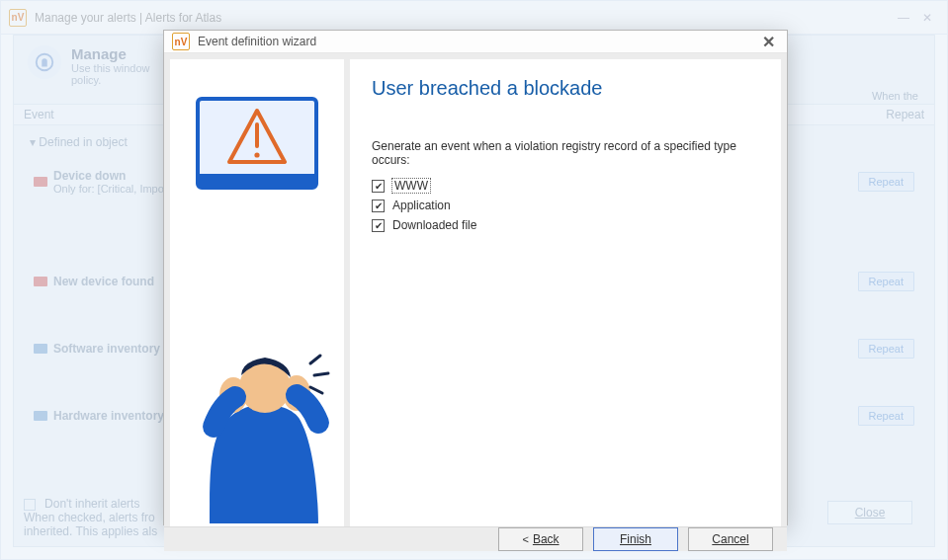 This screenshot has width=948, height=560. I want to click on wizard-heading: User breached a blockade, so click(565, 89).